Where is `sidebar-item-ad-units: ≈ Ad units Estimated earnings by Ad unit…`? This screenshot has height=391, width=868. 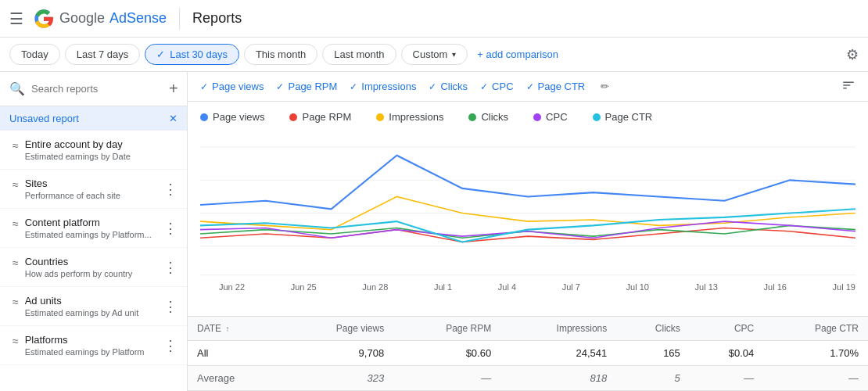
sidebar-item-ad-units: ≈ Ad units Estimated earnings by Ad unit… is located at coordinates (94, 307).